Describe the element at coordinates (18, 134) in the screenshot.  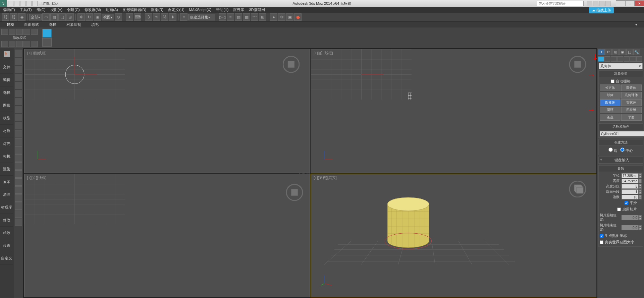
I see `lp2-disk-icon` at that location.